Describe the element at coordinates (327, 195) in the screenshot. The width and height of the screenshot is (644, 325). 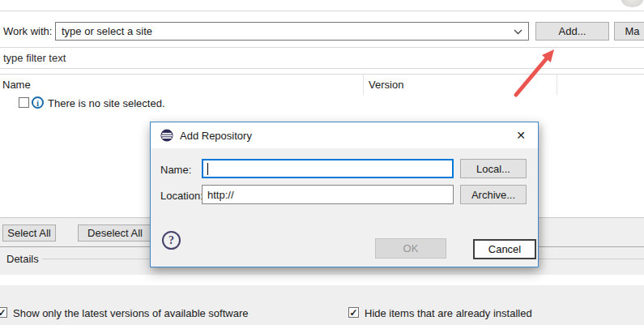
I see `location-input: http://` at that location.